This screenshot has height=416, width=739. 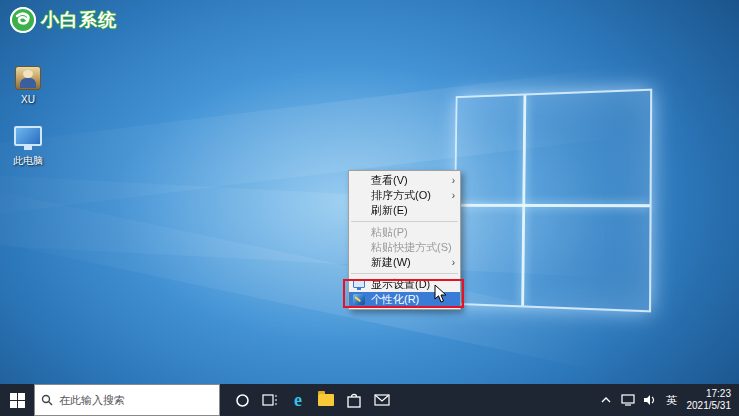 What do you see at coordinates (242, 400) in the screenshot?
I see `cortana-button` at bounding box center [242, 400].